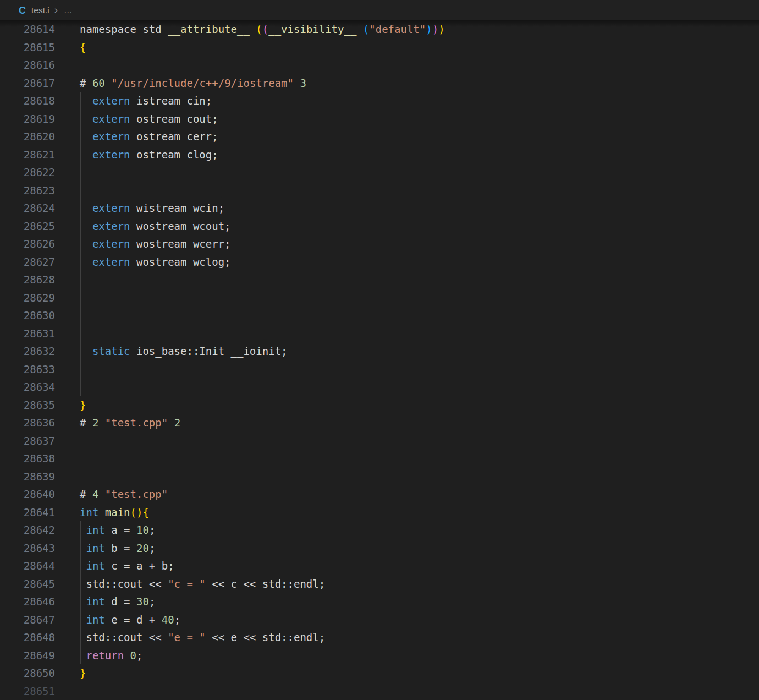 The width and height of the screenshot is (759, 700). I want to click on code-line: 28641int main(){, so click(380, 513).